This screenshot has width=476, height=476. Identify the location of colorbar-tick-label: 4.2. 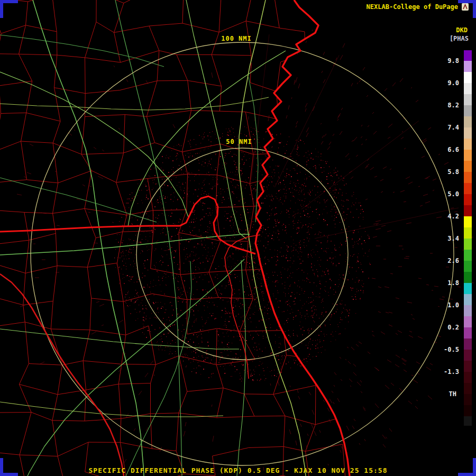
(453, 216).